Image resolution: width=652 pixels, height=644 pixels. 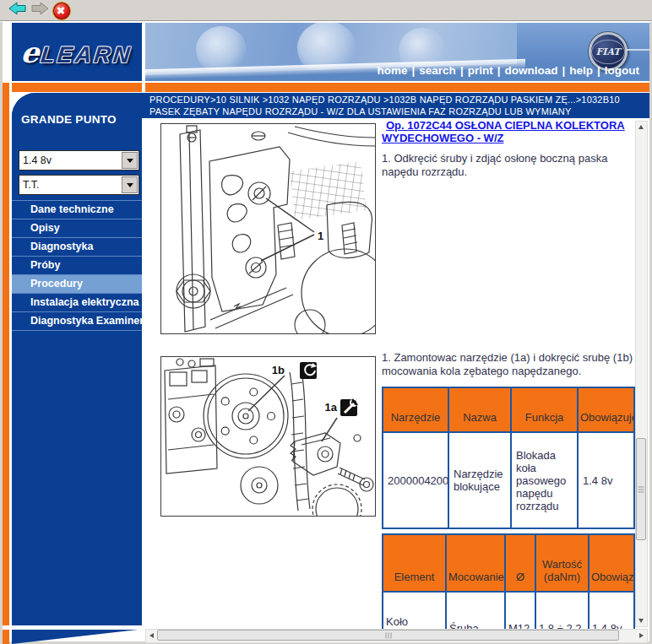 What do you see at coordinates (397, 88) in the screenshot?
I see `orange-bar-right` at bounding box center [397, 88].